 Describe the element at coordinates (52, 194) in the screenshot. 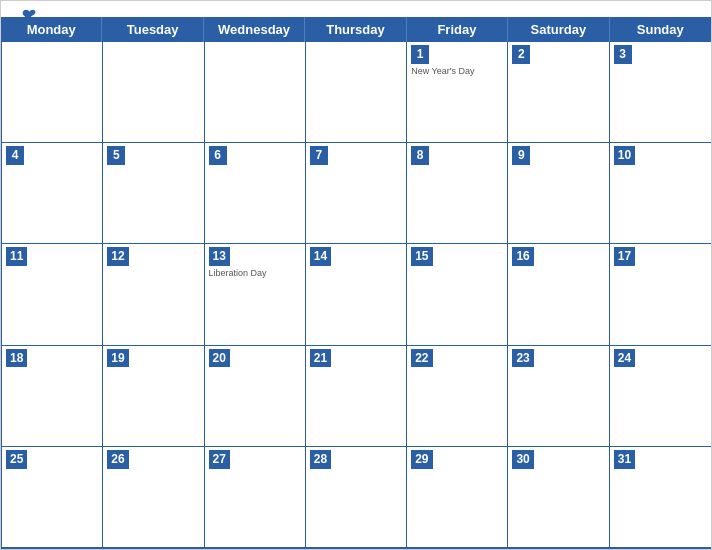

I see `calendar-cell: 4` at that location.